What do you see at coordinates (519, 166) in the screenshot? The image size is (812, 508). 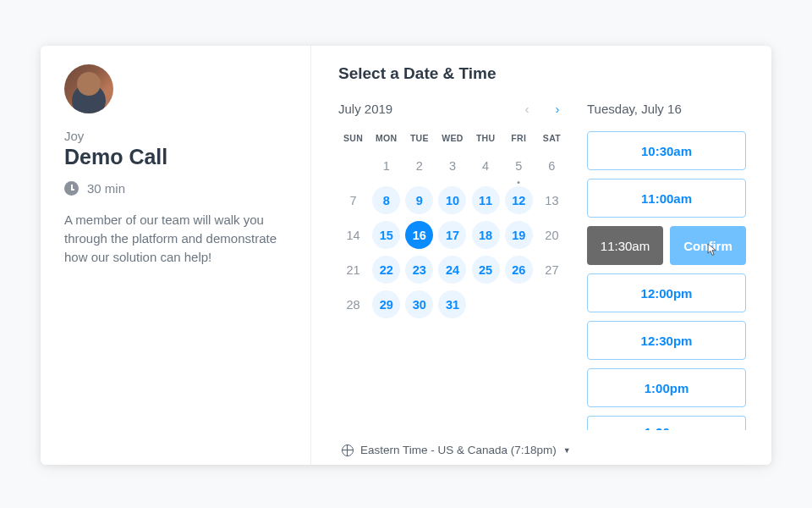 I see `calendar-day: 5` at bounding box center [519, 166].